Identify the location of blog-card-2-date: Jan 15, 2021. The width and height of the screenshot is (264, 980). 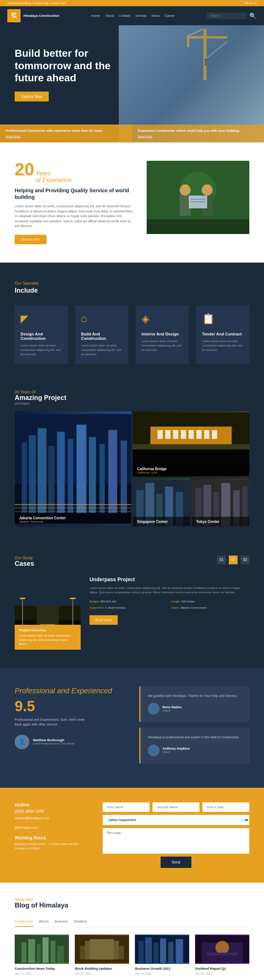
(102, 974).